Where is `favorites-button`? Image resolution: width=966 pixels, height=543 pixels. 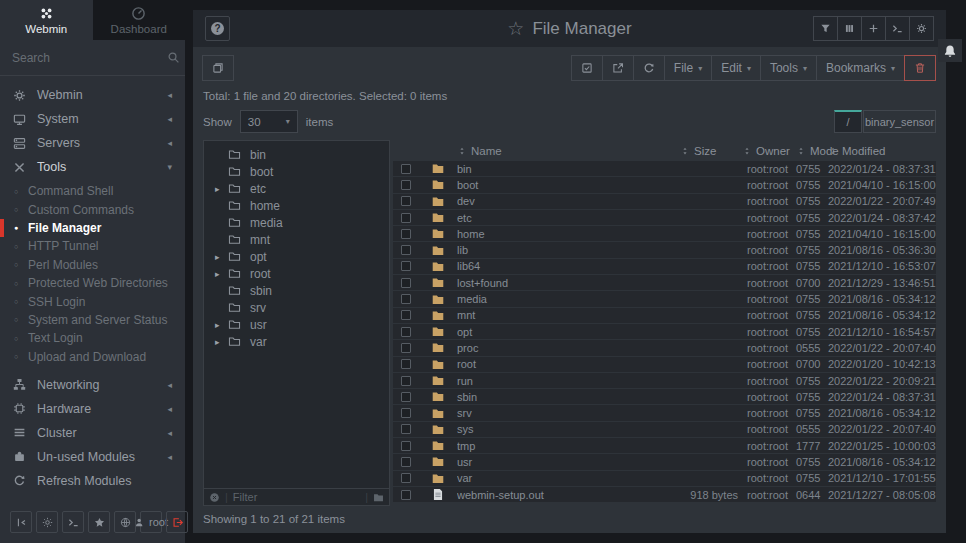
favorites-button is located at coordinates (99, 522).